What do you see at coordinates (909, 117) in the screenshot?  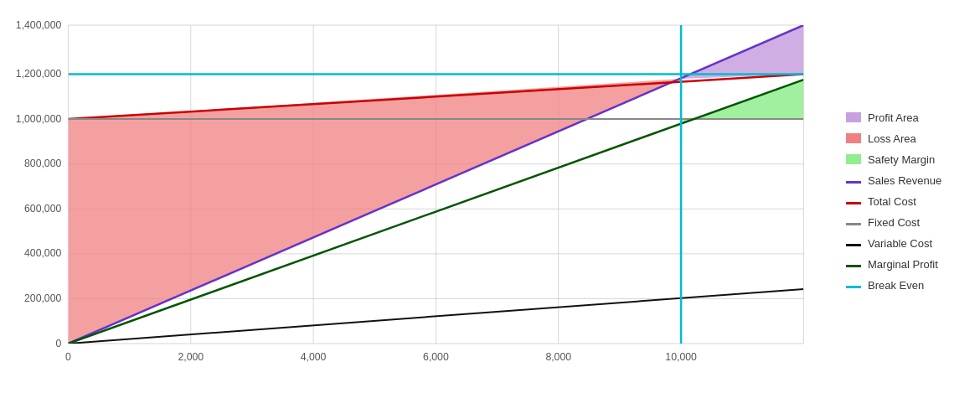 I see `legend-profit-area: Profit Area` at bounding box center [909, 117].